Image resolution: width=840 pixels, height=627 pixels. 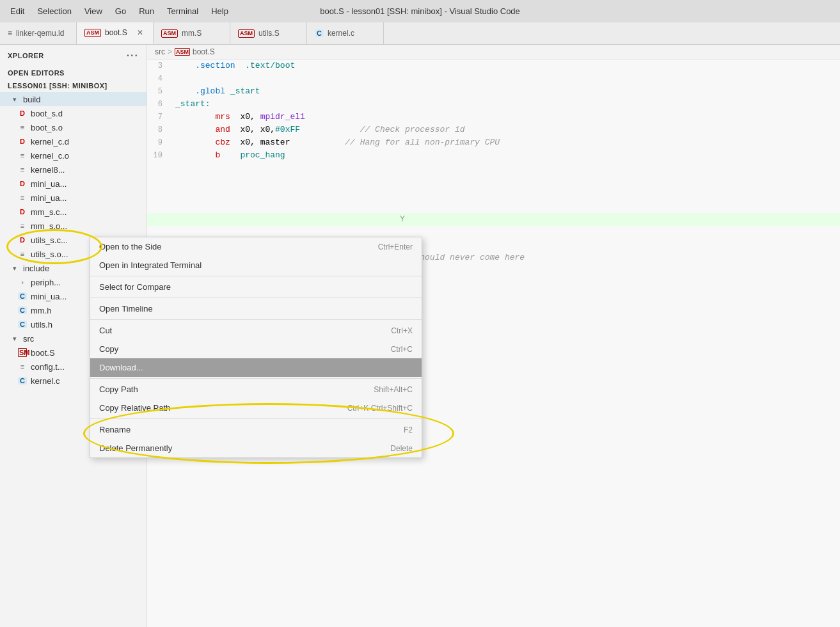 I want to click on ctx-open-timeline: Open Timeline, so click(x=256, y=308).